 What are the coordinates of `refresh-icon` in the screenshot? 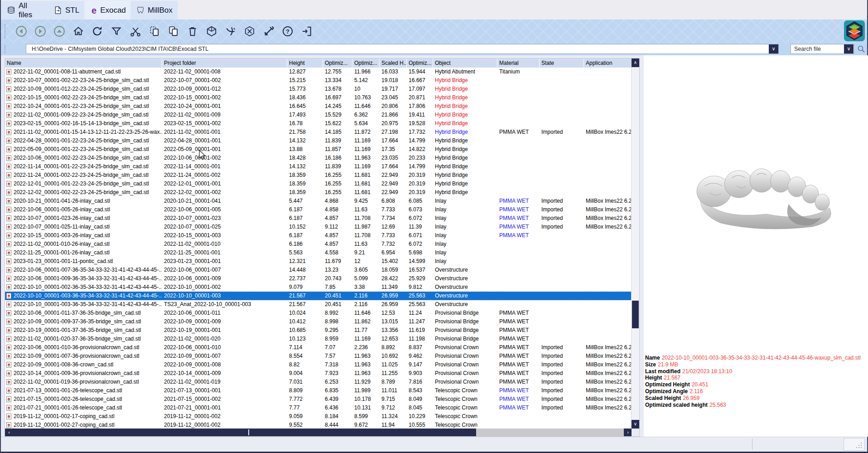 It's located at (97, 31).